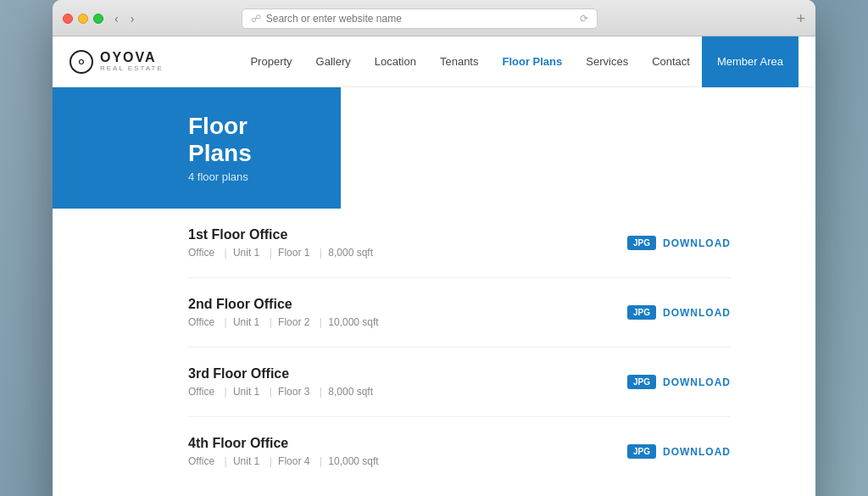 The image size is (868, 496). What do you see at coordinates (434, 62) in the screenshot?
I see `navbar: O OYOVA REAL ESTATE Property Gallery Loc…` at bounding box center [434, 62].